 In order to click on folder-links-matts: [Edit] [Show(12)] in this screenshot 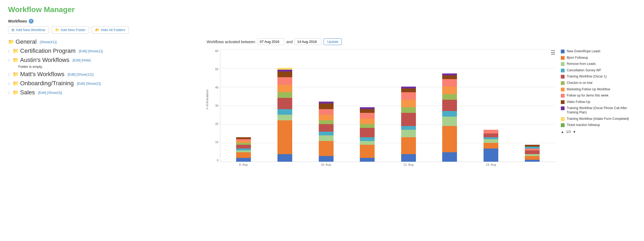, I will do `click(80, 75)`.